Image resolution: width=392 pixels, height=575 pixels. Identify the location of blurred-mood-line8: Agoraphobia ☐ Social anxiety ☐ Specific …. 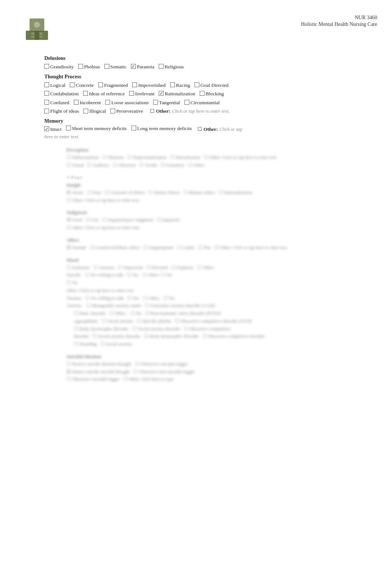
(214, 321).